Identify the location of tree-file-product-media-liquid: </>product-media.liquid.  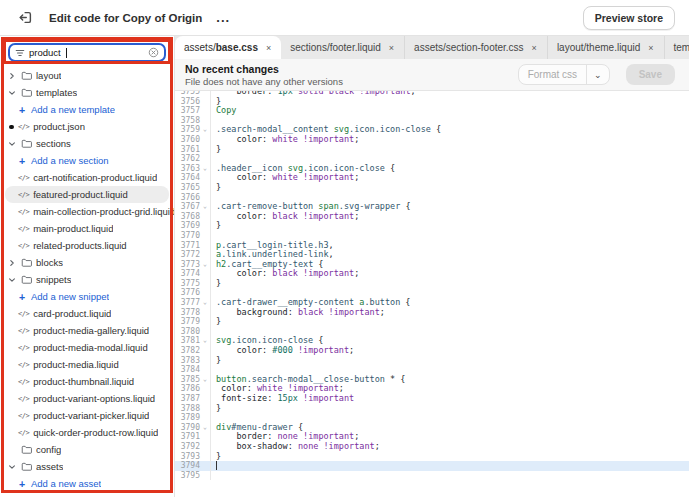
(87, 364).